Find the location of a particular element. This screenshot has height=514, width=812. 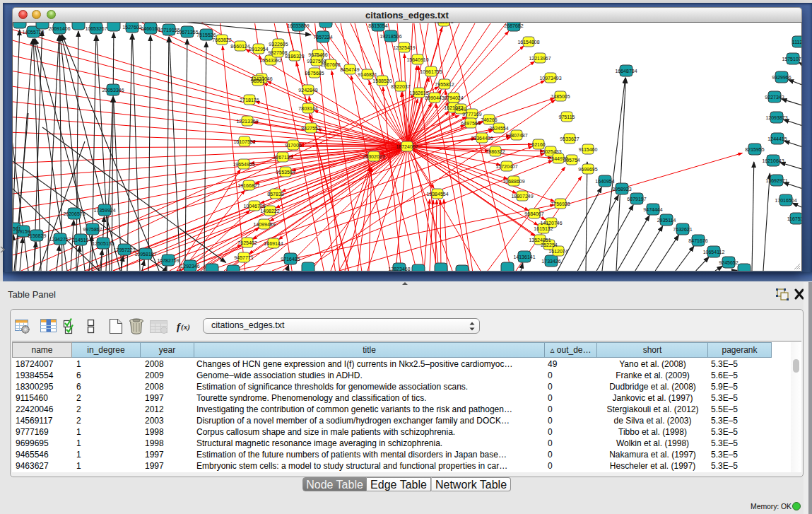

svg-text: 13524851 is located at coordinates (540, 240).